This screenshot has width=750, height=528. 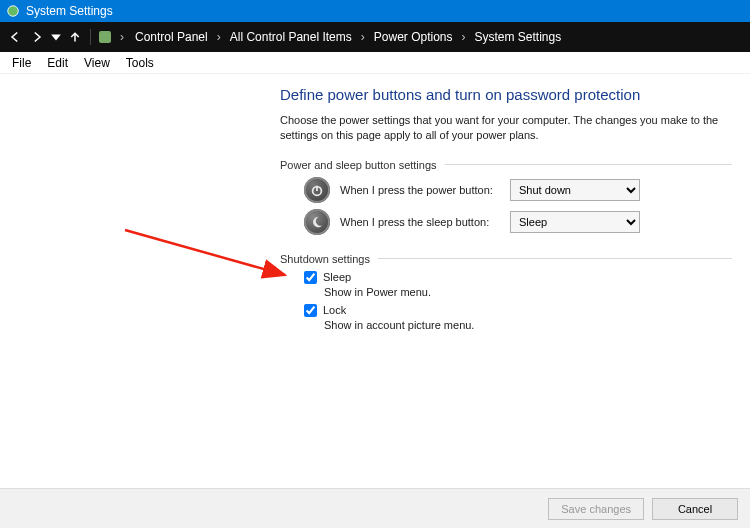 What do you see at coordinates (348, 37) in the screenshot?
I see `breadcrumb: Control Panel › All Control Panel Items …` at bounding box center [348, 37].